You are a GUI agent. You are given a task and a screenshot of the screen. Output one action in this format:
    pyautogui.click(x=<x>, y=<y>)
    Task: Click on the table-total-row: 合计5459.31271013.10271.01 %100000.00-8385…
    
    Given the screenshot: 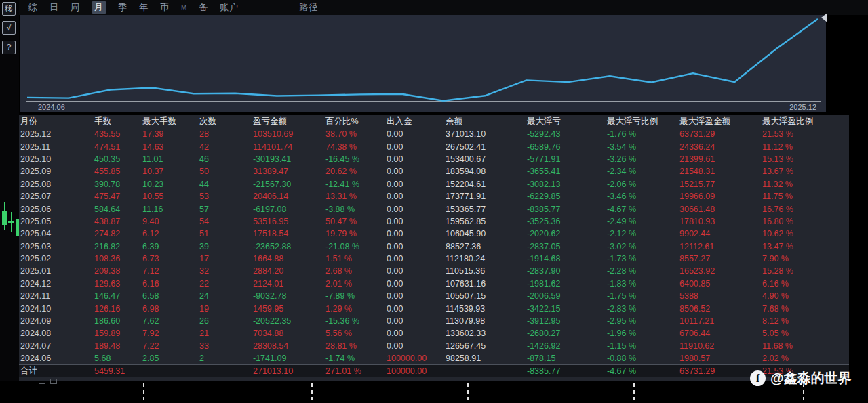 What is the action you would take?
    pyautogui.click(x=434, y=371)
    